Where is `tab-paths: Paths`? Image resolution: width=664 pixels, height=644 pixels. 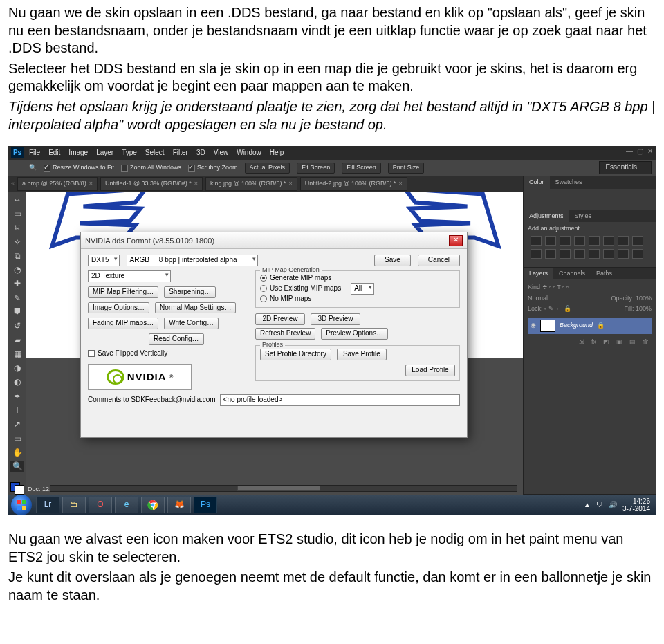
tab-paths: Paths is located at coordinates (605, 274).